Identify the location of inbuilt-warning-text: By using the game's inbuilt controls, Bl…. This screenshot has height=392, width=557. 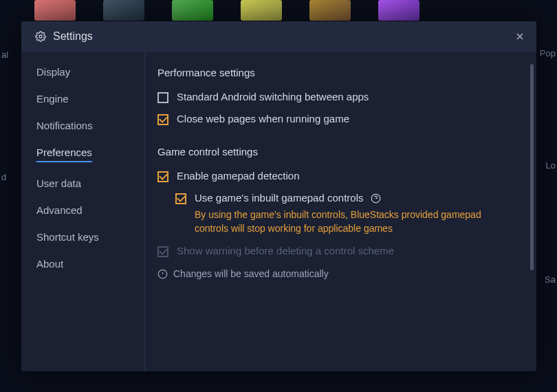
(342, 221).